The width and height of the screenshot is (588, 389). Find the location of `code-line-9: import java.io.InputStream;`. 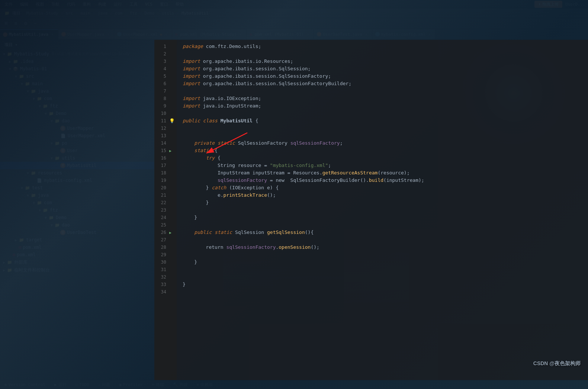

code-line-9: import java.io.InputStream; is located at coordinates (382, 106).